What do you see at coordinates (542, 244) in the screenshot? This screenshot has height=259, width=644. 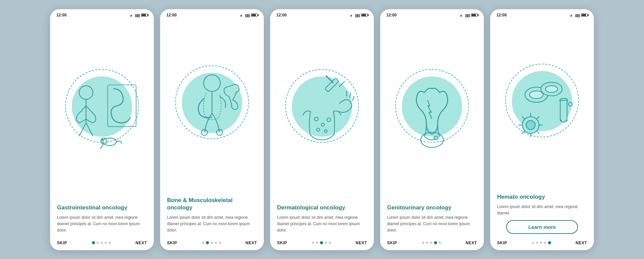 I see `nav-bar-5: SKIP NEXT` at bounding box center [542, 244].